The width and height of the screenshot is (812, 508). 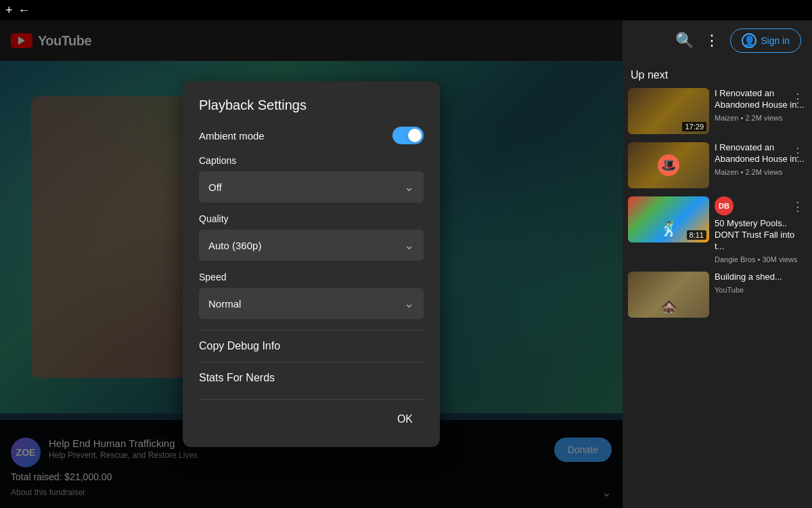 What do you see at coordinates (409, 187) in the screenshot?
I see `captions-chevron: ⌄` at bounding box center [409, 187].